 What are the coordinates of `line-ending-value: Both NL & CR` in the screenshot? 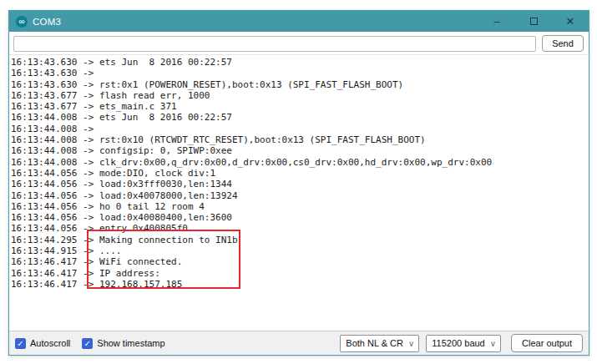 It's located at (374, 343).